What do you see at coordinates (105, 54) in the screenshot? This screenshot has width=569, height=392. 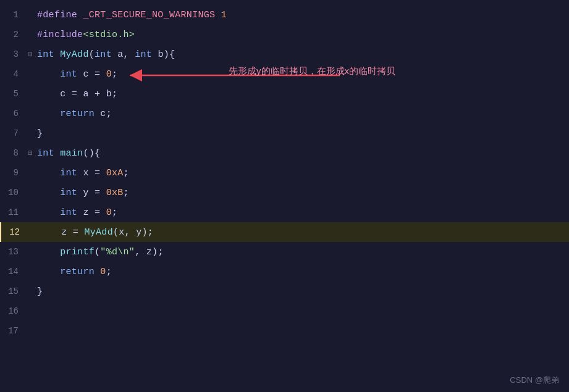 I see `line-content-3: int MyAdd(int a, int b){` at bounding box center [105, 54].